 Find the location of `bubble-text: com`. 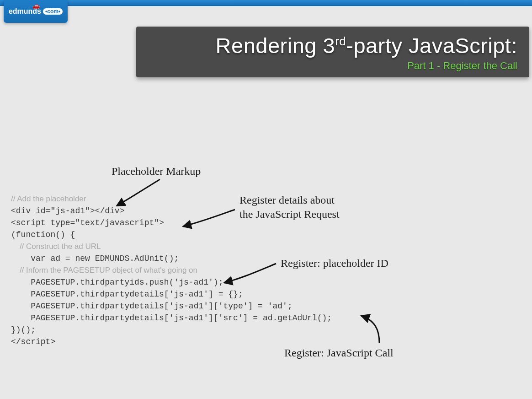

bubble-text: com is located at coordinates (53, 11).